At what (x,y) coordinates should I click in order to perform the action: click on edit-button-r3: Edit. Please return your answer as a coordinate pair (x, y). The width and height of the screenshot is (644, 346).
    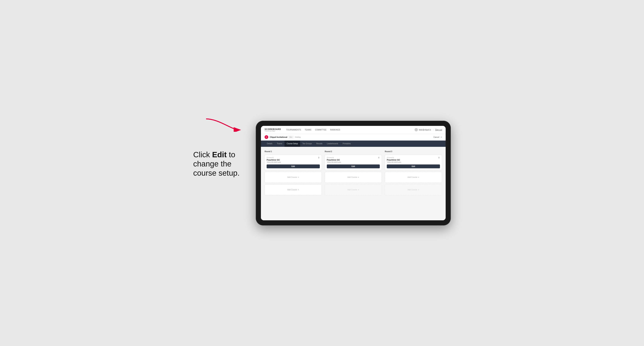
    Looking at the image, I should click on (414, 166).